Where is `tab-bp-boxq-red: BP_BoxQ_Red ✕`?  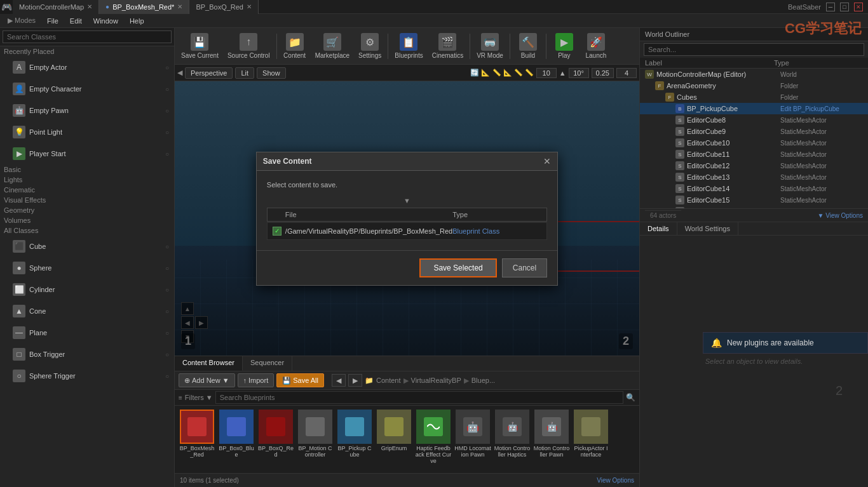 tab-bp-boxq-red: BP_BoxQ_Red ✕ is located at coordinates (224, 7).